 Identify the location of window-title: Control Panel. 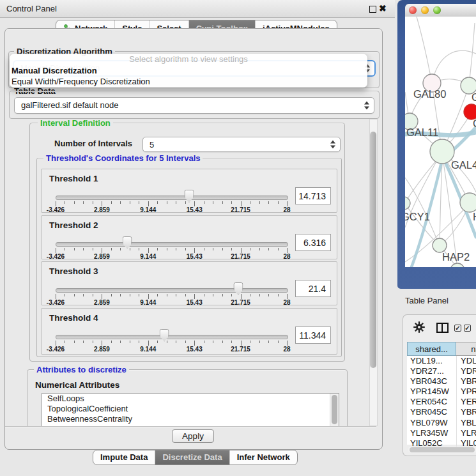
(32, 9).